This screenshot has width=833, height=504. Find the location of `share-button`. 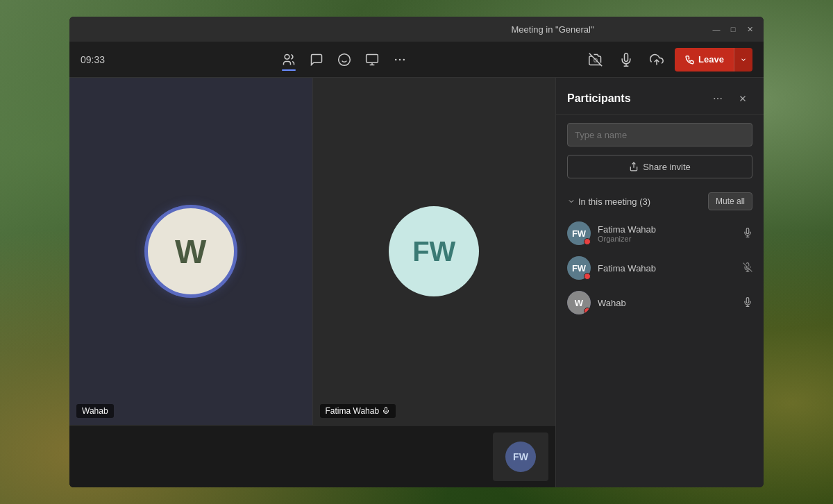

share-button is located at coordinates (657, 60).